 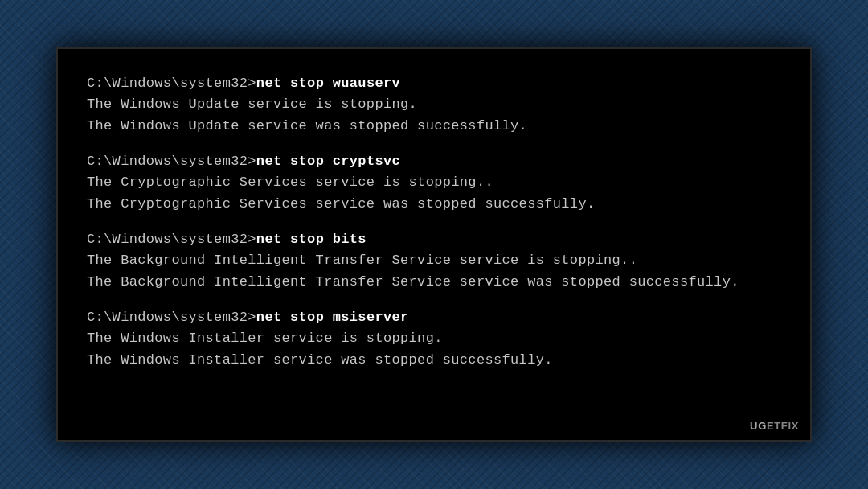 What do you see at coordinates (434, 183) in the screenshot?
I see `output-line-2-1: The Cryptographic Services service is st…` at bounding box center [434, 183].